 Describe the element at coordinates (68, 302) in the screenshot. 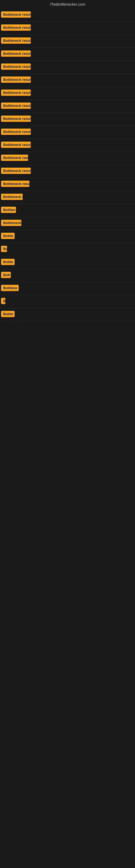

I see `result-row: B` at that location.